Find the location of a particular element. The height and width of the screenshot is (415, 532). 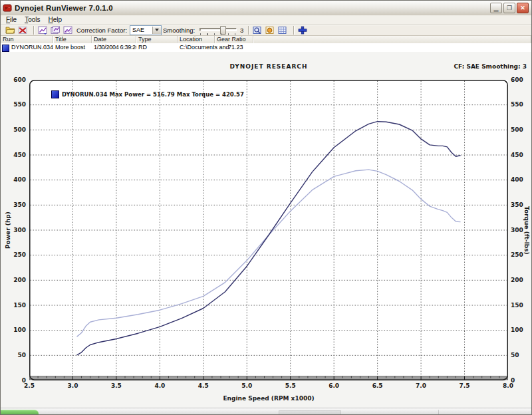

gear-ratio-cell: 71.23 is located at coordinates (234, 48).